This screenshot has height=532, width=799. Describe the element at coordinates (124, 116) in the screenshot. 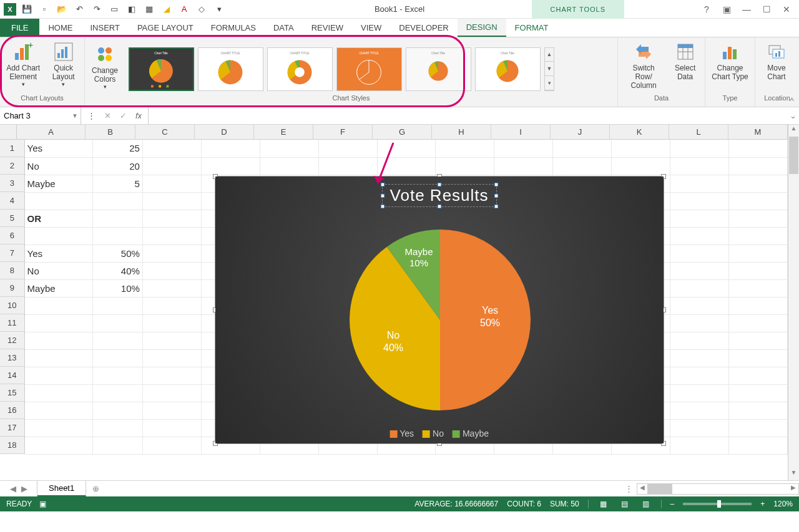

I see `accept-formula-icon: ✓` at that location.